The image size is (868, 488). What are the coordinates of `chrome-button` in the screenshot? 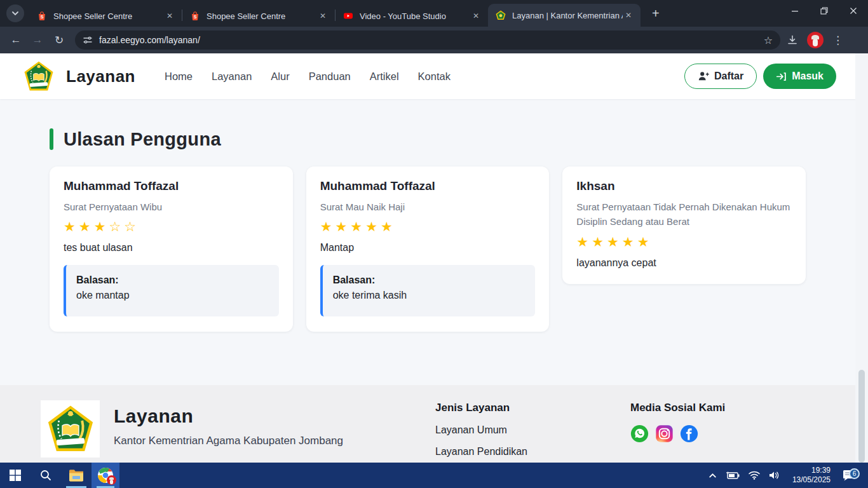 It's located at (105, 475).